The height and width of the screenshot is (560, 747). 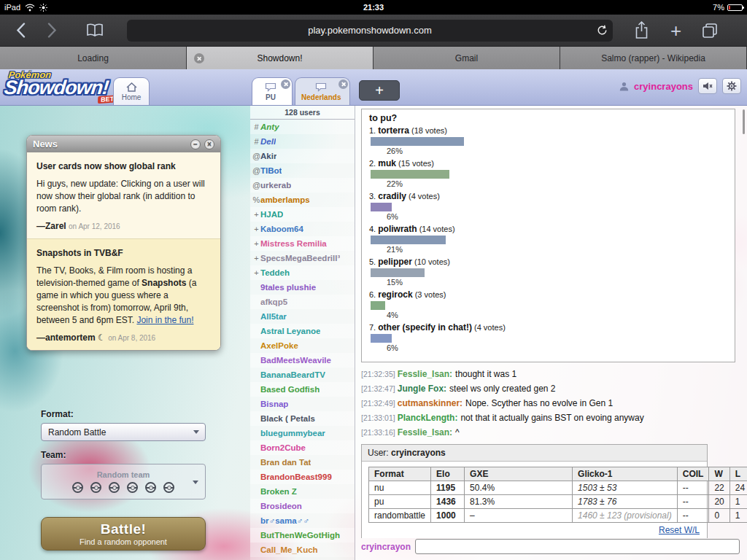 I want to click on userlist-row: Brosideon, so click(x=302, y=506).